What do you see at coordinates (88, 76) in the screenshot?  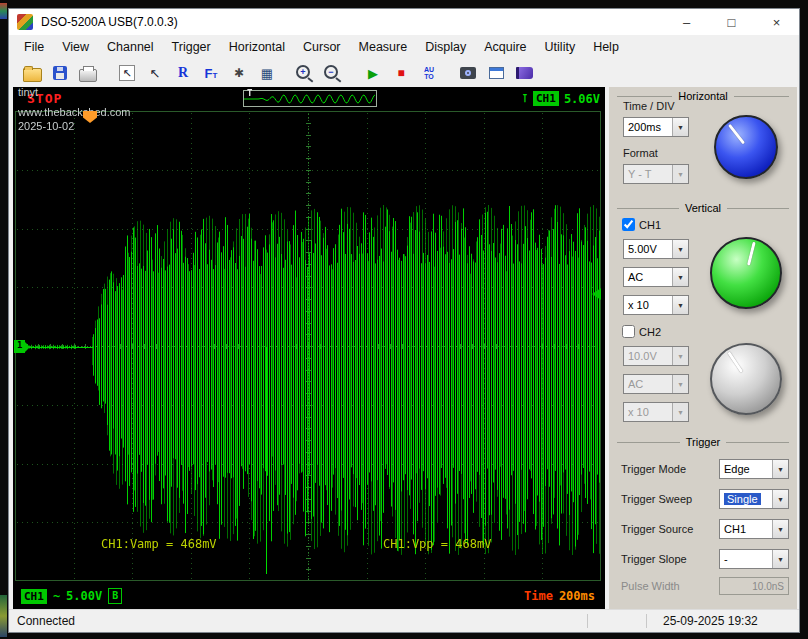 I see `printer-icon` at bounding box center [88, 76].